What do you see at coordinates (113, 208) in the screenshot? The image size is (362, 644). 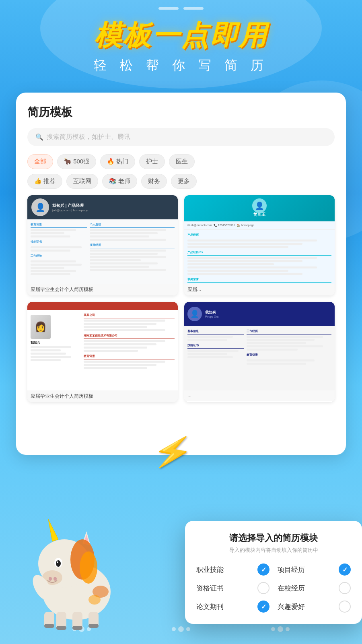 I see `t1-name-area: 我知兵 | 产品经理 job@pp.com | homepage` at bounding box center [113, 208].